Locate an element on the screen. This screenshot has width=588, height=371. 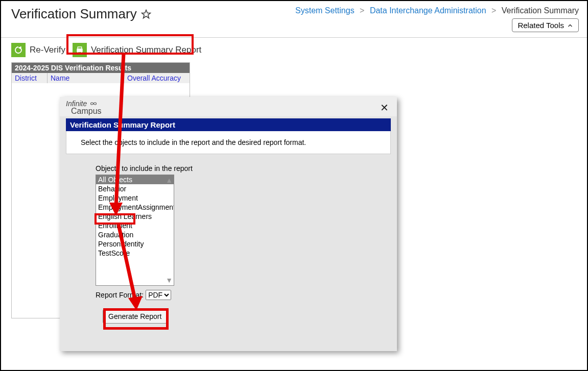
related-tools-button: Related Tools is located at coordinates (546, 26).